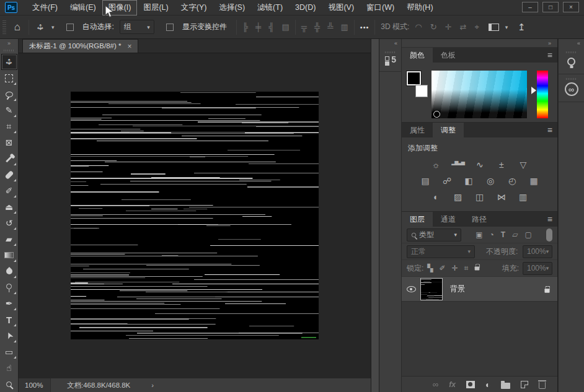 This screenshot has width=584, height=392. Describe the element at coordinates (551, 7) in the screenshot. I see `maximize-button: □` at that location.